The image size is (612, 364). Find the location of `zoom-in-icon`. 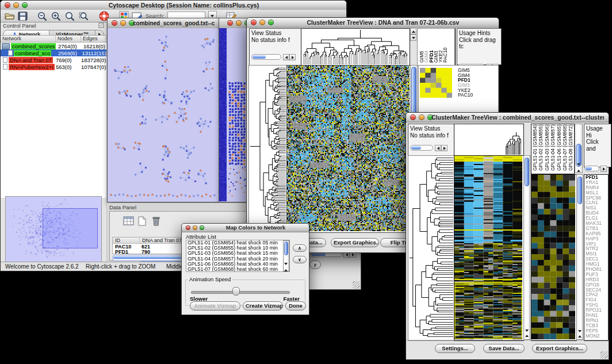

zoom-in-icon is located at coordinates (56, 16).